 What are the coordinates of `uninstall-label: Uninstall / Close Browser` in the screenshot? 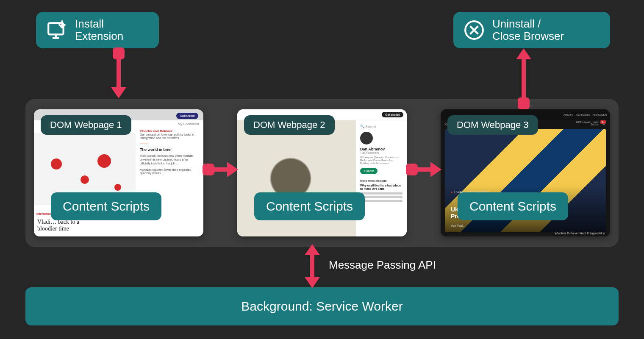 It's located at (528, 30).